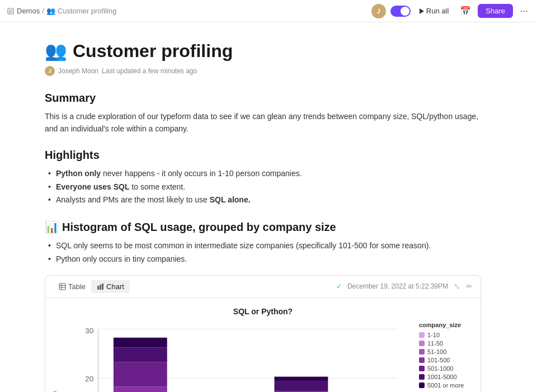 The height and width of the screenshot is (392, 537). Describe the element at coordinates (50, 71) in the screenshot. I see `author-avatar: J` at that location.